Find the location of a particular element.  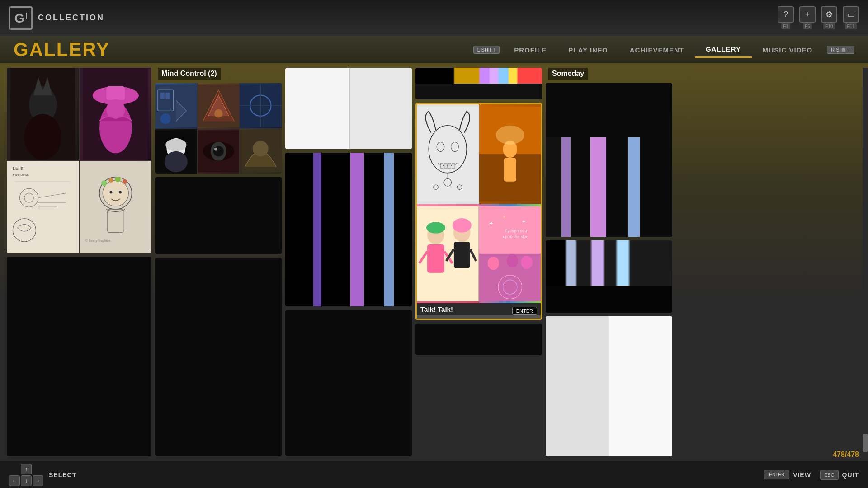

view-label: VIEW is located at coordinates (802, 475).